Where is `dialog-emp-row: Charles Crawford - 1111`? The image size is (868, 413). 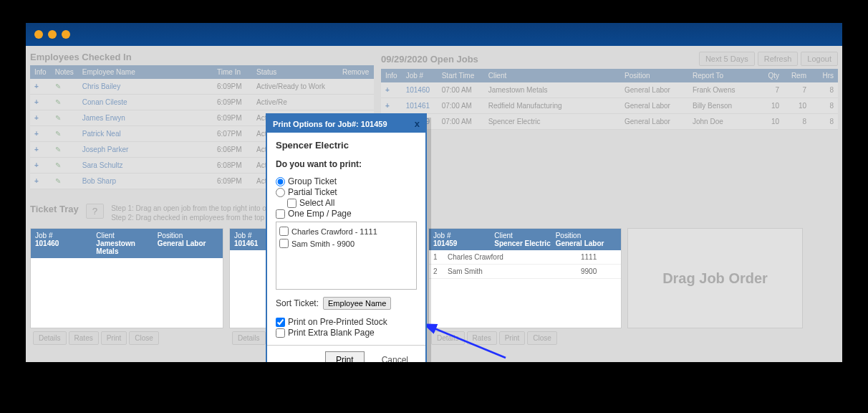
dialog-emp-row: Charles Crawford - 1111 is located at coordinates (347, 231).